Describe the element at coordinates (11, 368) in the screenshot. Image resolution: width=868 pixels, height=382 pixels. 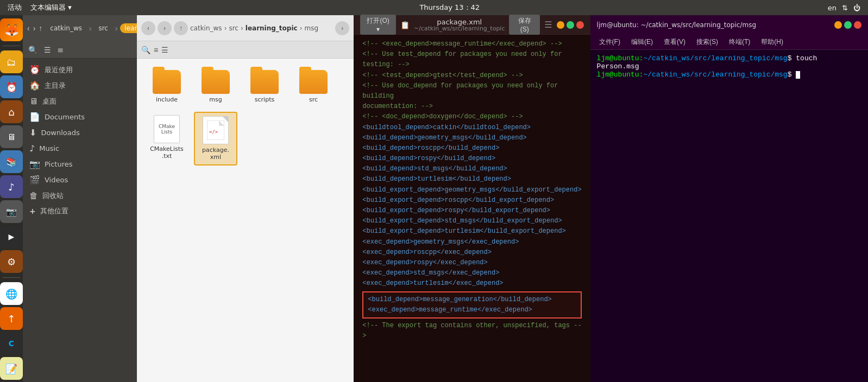
I see `dock-notepad: 📝` at that location.